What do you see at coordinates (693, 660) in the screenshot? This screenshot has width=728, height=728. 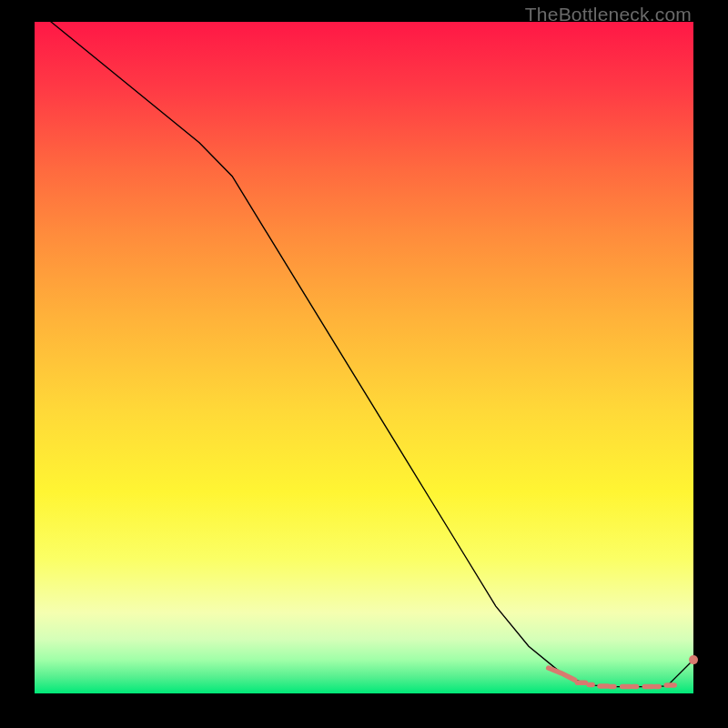 I see `end-dot-circle` at bounding box center [693, 660].